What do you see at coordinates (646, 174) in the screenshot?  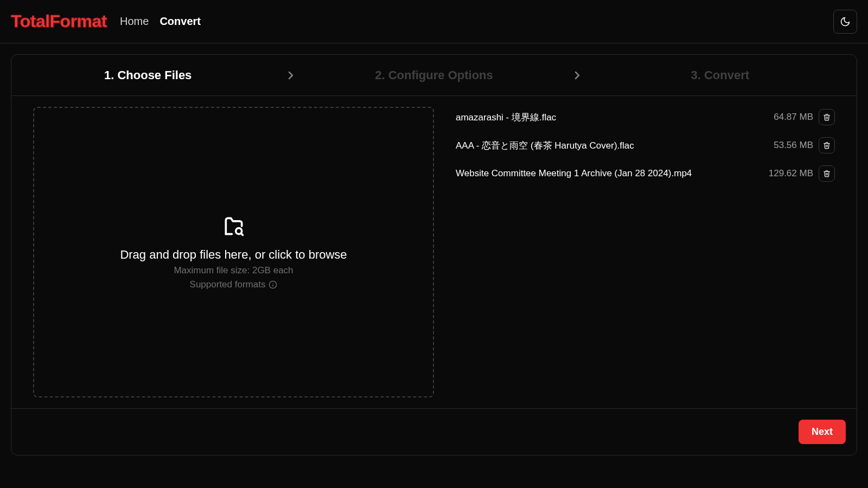 I see `file-row: Website Committee Meeting 1 Archive (Jan…` at bounding box center [646, 174].